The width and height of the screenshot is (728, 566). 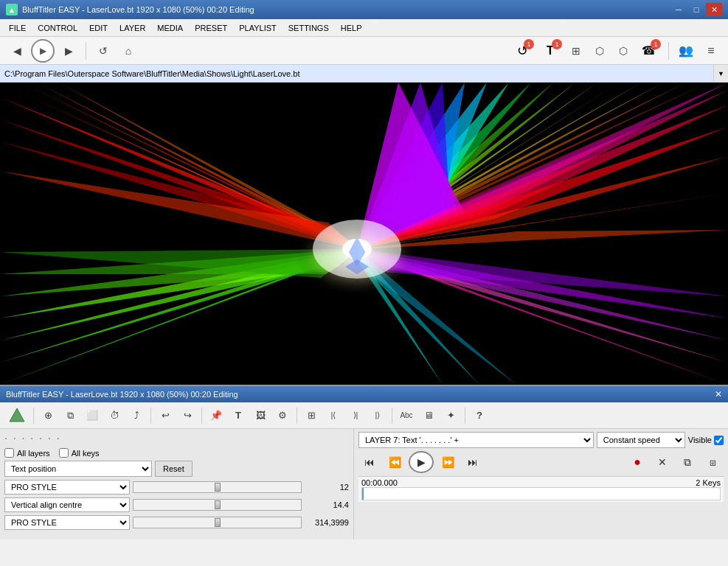 I want to click on all-layers-text: All layers, so click(x=34, y=453).